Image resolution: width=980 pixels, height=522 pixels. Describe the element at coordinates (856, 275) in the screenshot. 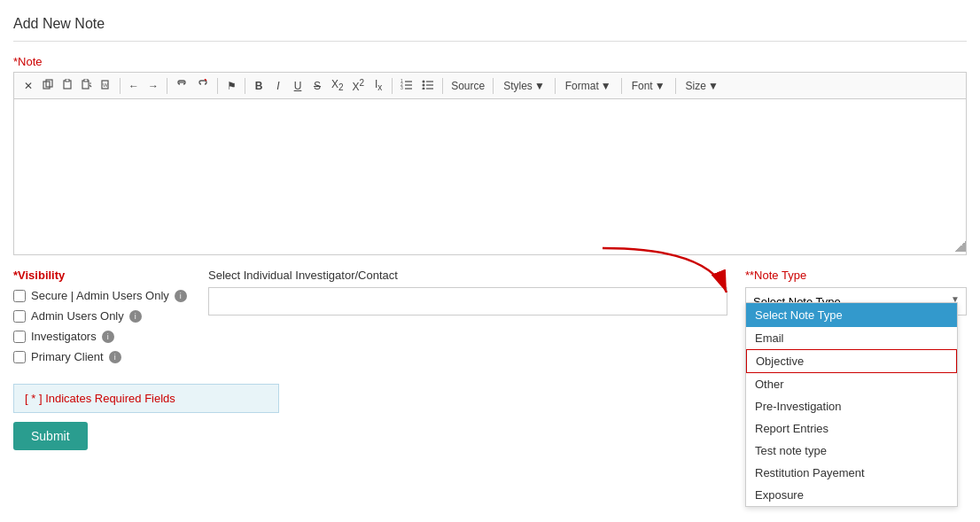

I see `note-type-label: **Note Type` at that location.